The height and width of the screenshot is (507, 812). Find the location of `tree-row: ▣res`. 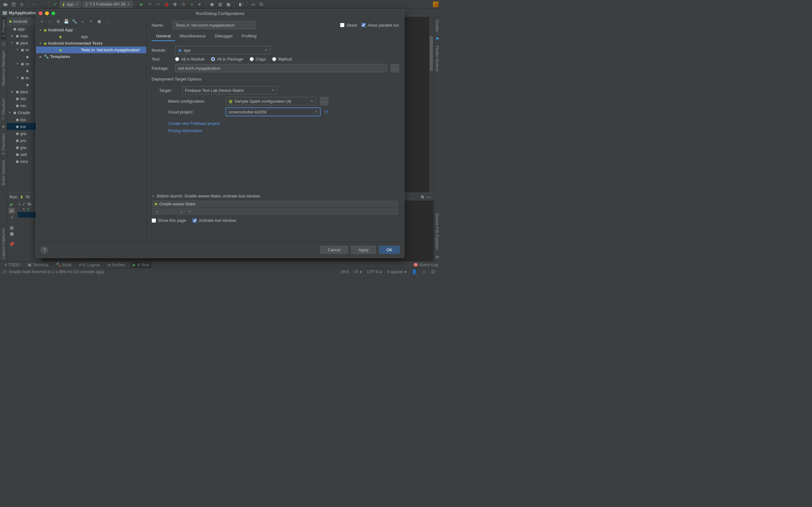

tree-row: ▣res is located at coordinates (22, 99).